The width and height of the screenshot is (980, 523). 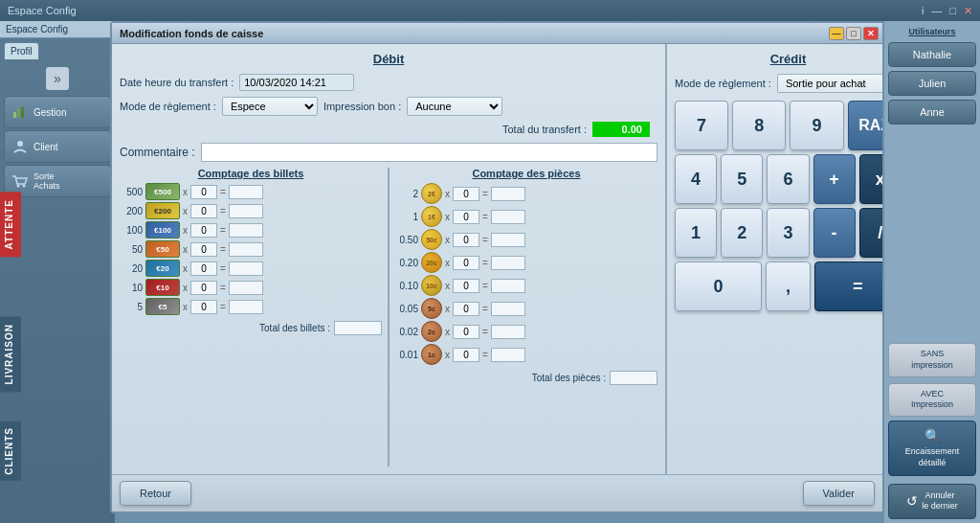 What do you see at coordinates (836, 34) in the screenshot?
I see `dialog-minimize-btn: —` at bounding box center [836, 34].